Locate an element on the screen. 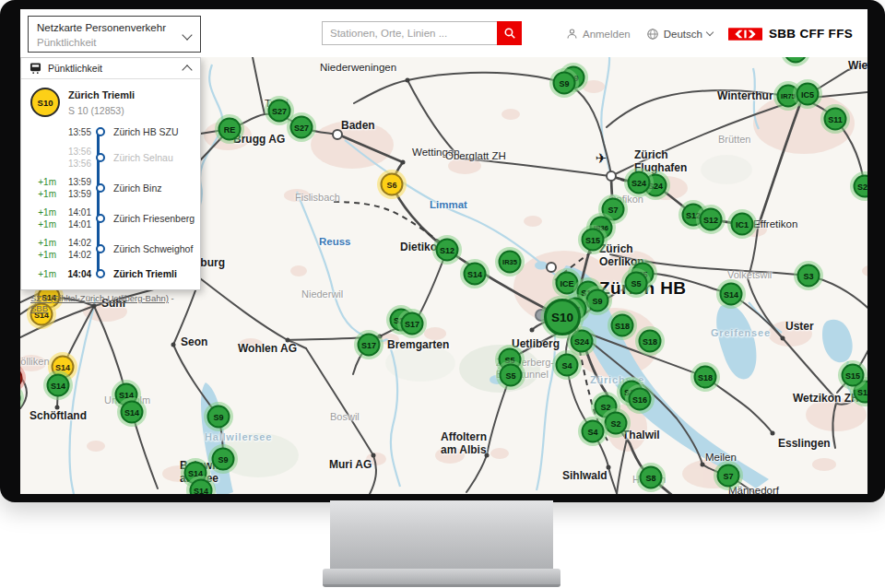 The height and width of the screenshot is (588, 885). line-badge-ir35: IR35 is located at coordinates (511, 262).